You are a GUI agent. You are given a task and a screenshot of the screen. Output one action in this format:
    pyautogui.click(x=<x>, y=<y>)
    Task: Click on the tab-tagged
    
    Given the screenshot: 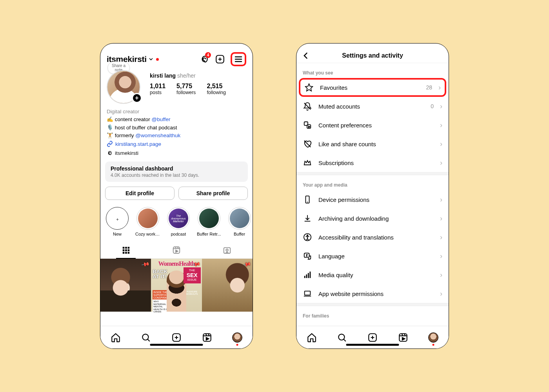 What is the action you would take?
    pyautogui.click(x=227, y=251)
    